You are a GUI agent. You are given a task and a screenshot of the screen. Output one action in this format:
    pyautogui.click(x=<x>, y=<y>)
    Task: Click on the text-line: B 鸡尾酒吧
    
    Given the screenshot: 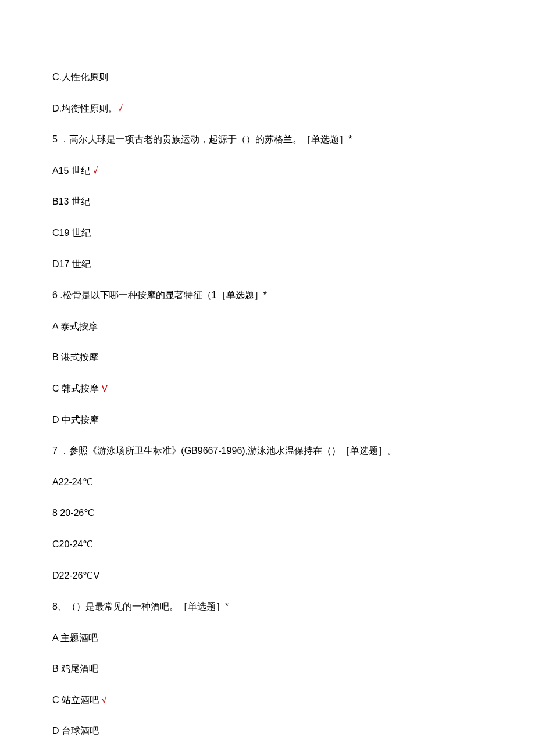 What is the action you would take?
    pyautogui.click(x=268, y=669)
    